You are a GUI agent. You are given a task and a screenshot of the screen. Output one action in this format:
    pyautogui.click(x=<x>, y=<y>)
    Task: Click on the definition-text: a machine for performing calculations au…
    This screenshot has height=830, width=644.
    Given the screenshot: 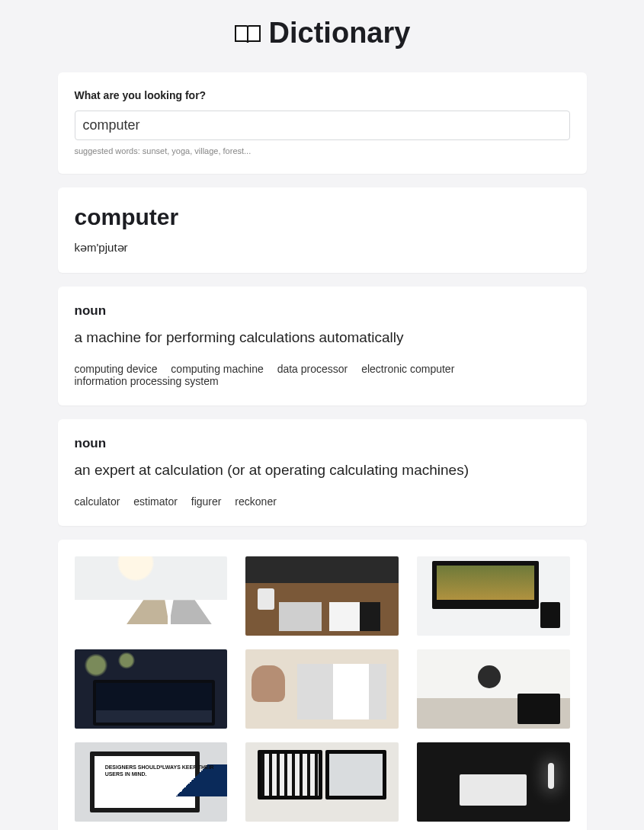 What is the action you would take?
    pyautogui.click(x=322, y=338)
    